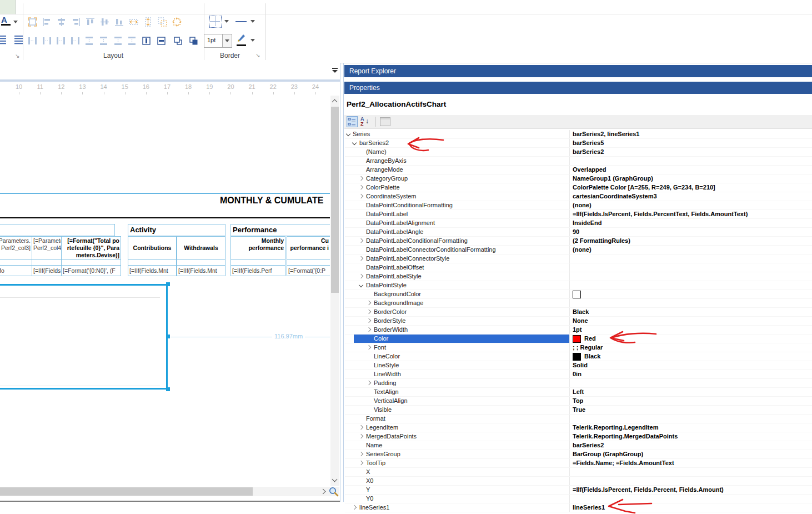 This screenshot has width=812, height=514. I want to click on increase-horizontal-spacing-icon, so click(47, 41).